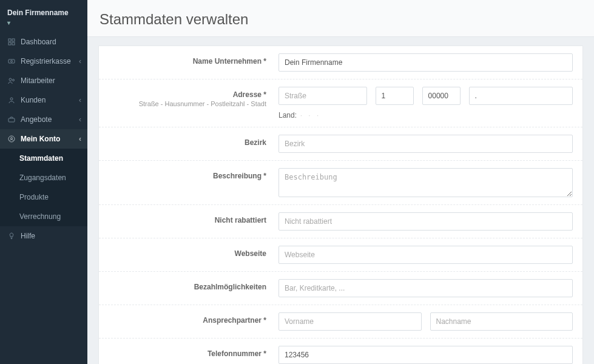  What do you see at coordinates (341, 18) in the screenshot?
I see `page-title: Stammdaten verwalten` at bounding box center [341, 18].